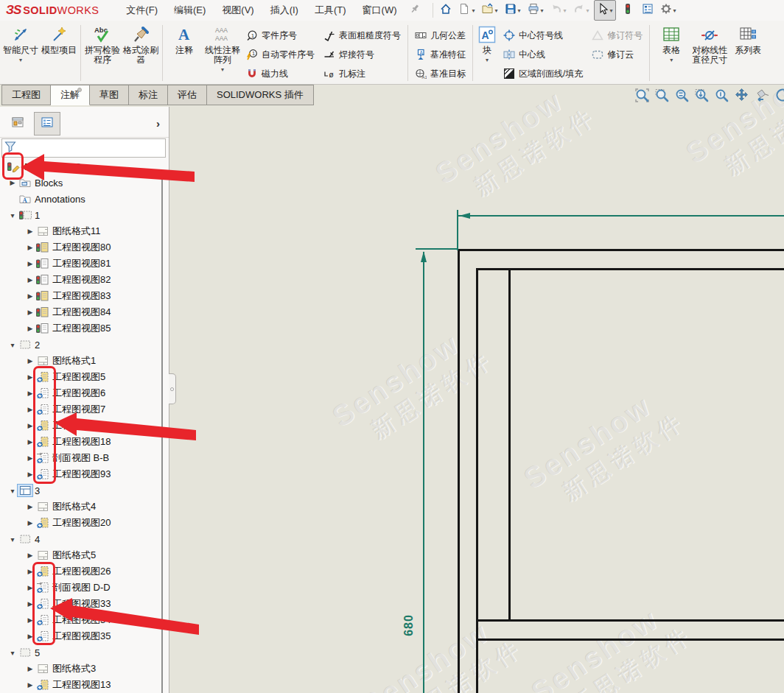 Image resolution: width=784 pixels, height=693 pixels. Describe the element at coordinates (682, 96) in the screenshot. I see `zoom-in-out-button` at that location.